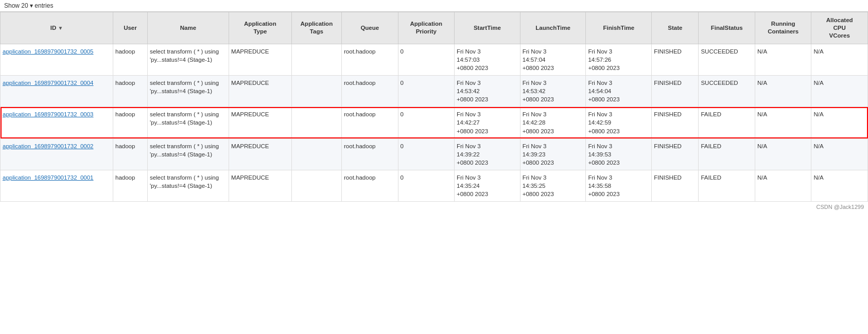 This screenshot has height=334, width=868. What do you see at coordinates (29, 6) in the screenshot?
I see `show-entries-label: Show 20 ▾ entries` at bounding box center [29, 6].